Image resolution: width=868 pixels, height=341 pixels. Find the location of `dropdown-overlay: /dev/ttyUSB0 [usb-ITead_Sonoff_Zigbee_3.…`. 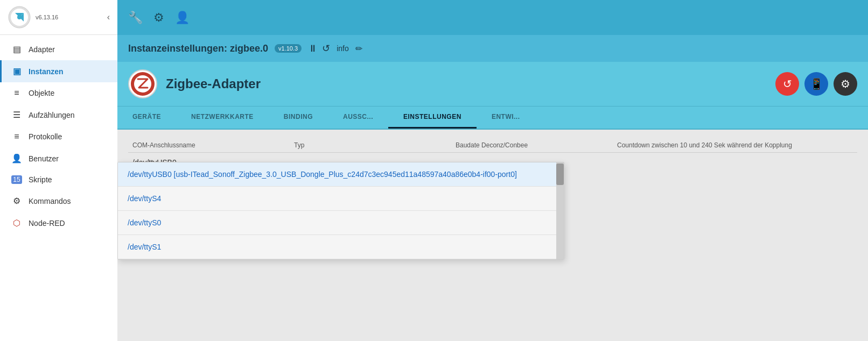

dropdown-overlay: /dev/ttyUSB0 [usb-ITead_Sonoff_Zigbee_3.… is located at coordinates (341, 211).